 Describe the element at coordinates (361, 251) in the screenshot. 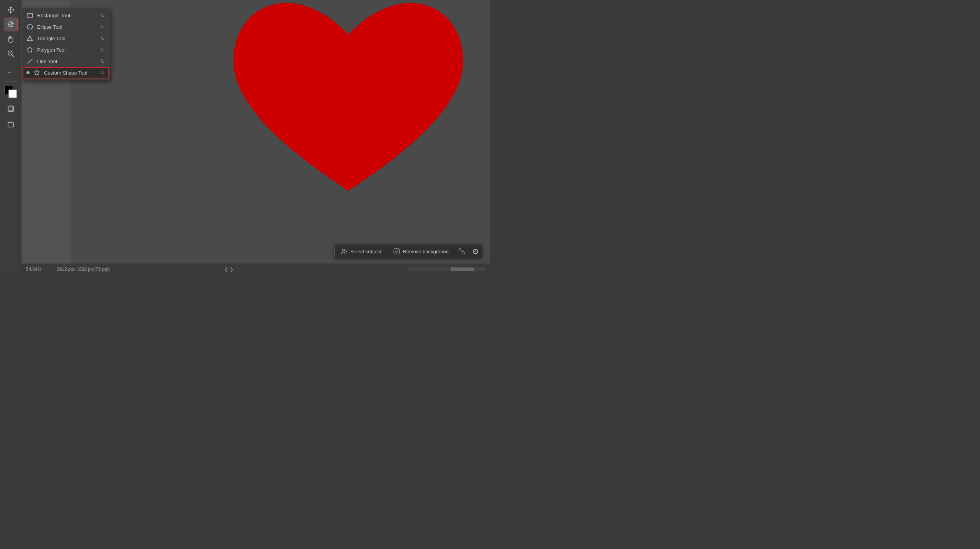

I see `select-subject-btn: Select subject` at that location.